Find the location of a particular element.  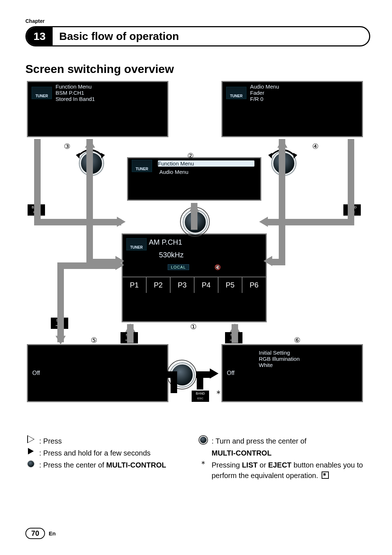

esc-label: ESC is located at coordinates (200, 399).